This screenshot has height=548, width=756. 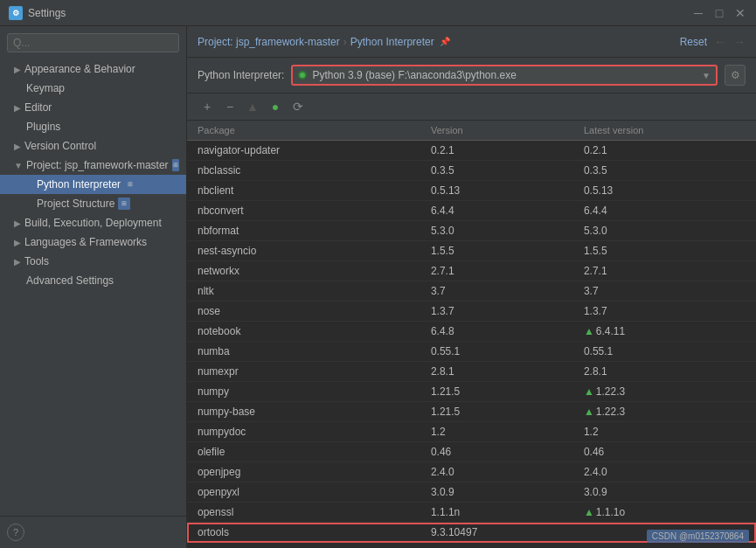 What do you see at coordinates (37, 261) in the screenshot?
I see `sidebar-item-label: Tools` at bounding box center [37, 261].